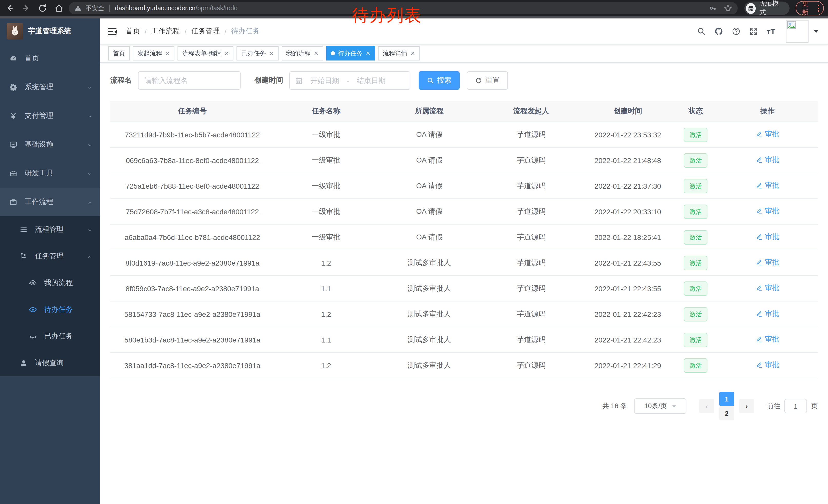 The height and width of the screenshot is (504, 828). What do you see at coordinates (206, 31) in the screenshot?
I see `breadcrumb-item-任务管理: 任务管理` at bounding box center [206, 31].